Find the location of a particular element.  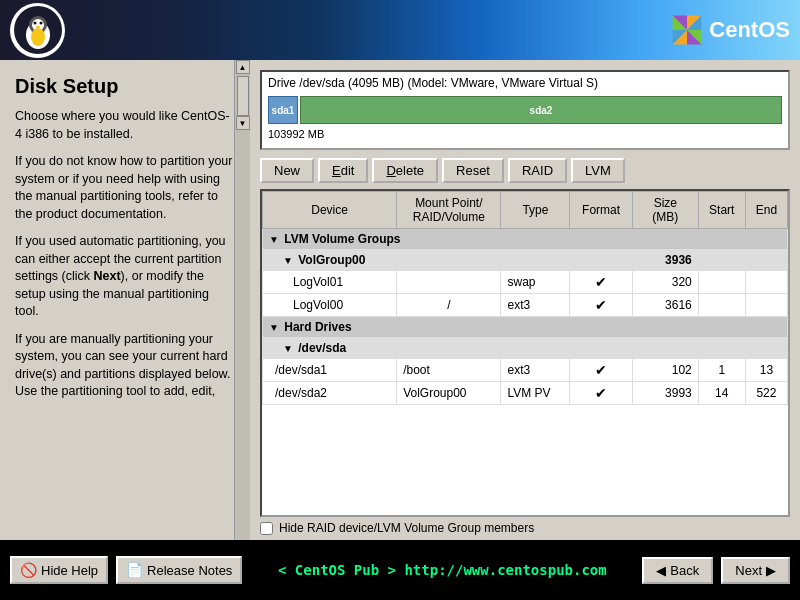

dev-sda-row: ▼ /dev/sda is located at coordinates (526, 348).